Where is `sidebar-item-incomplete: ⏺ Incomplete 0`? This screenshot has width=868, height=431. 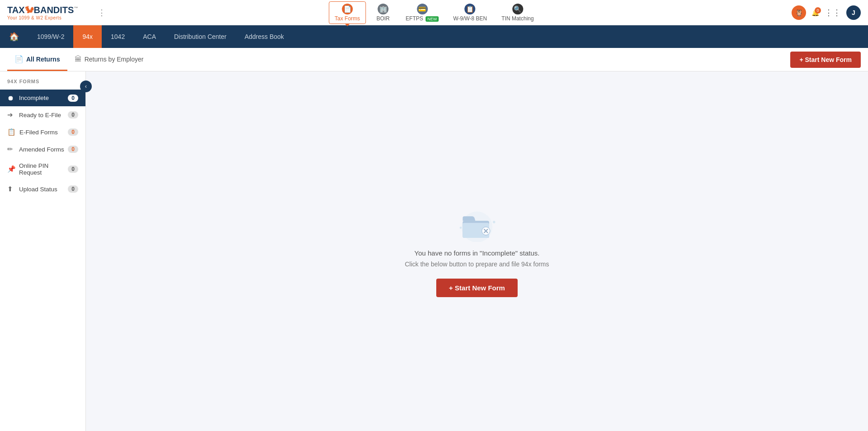
sidebar-item-incomplete: ⏺ Incomplete 0 is located at coordinates (42, 98).